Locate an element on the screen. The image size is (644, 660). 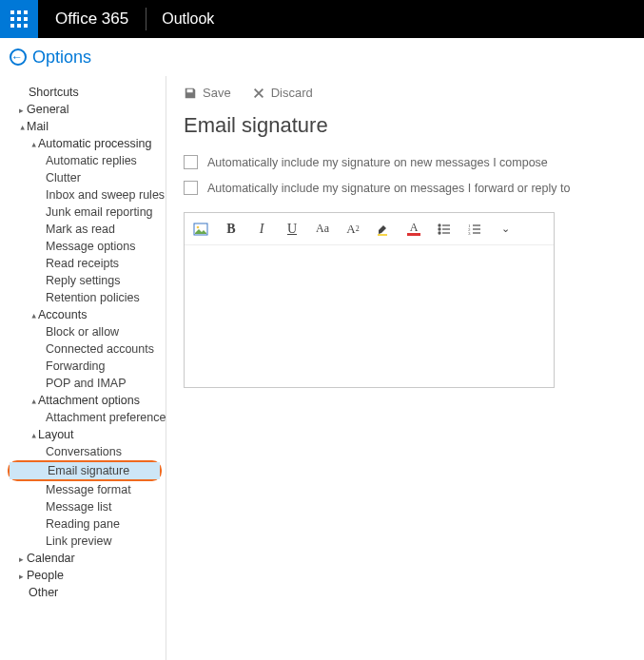
sidebar-item-attachment-preferences: Attachment preferences is located at coordinates (87, 417).